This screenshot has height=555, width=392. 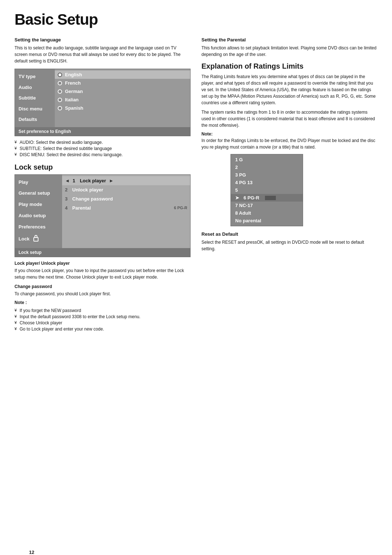 I want to click on rating-no-parental: No parental, so click(x=267, y=221).